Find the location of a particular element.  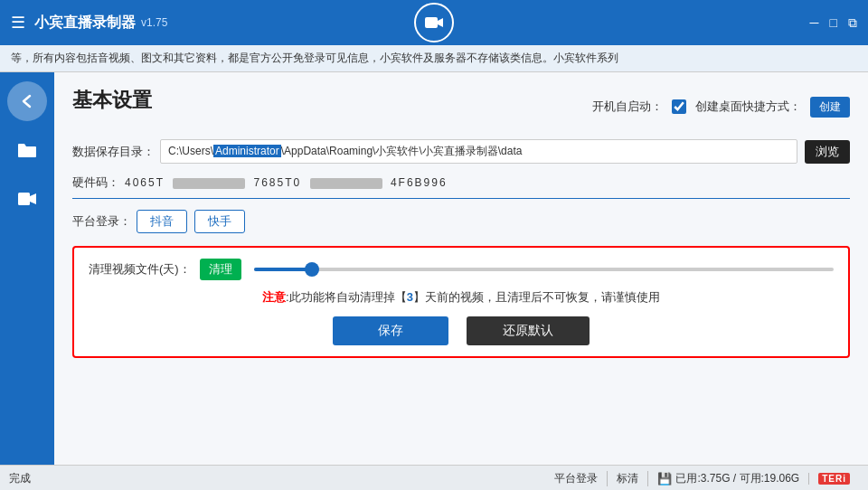

platform-login-text: 平台登录 is located at coordinates (576, 479).